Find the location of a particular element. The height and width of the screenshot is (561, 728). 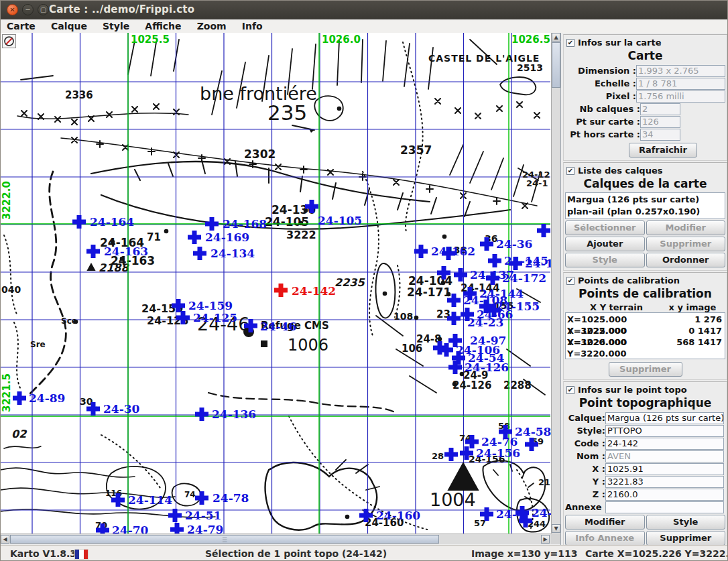

infos-carte-checkbox-label: Infos sur la carte is located at coordinates (619, 43).